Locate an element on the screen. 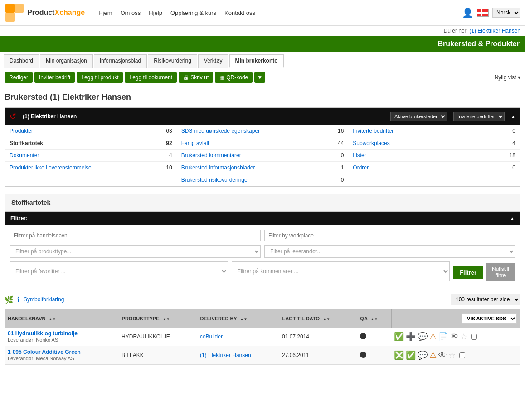 The image size is (525, 420). sort-delivered-by: ▲▼ is located at coordinates (244, 319).